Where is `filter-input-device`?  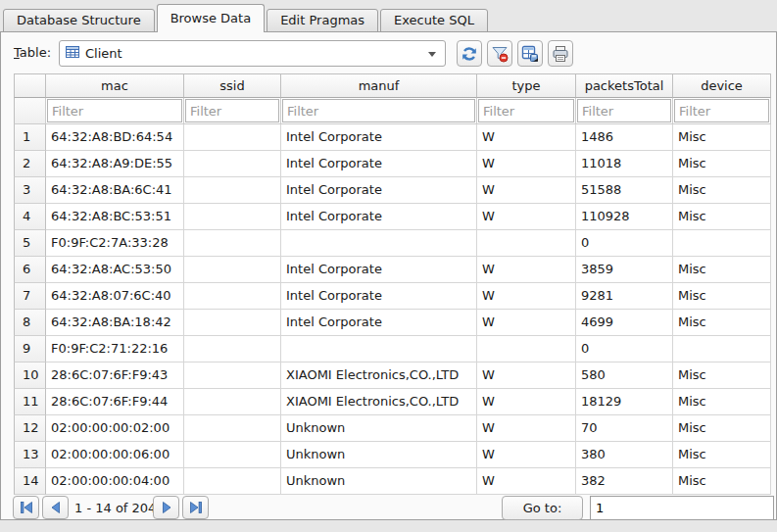 filter-input-device is located at coordinates (721, 111).